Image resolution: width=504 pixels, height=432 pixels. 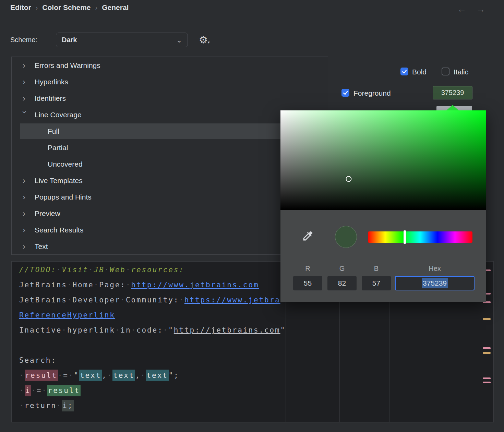 I want to click on breadcrumb-item-editor: Editor, so click(x=21, y=8).